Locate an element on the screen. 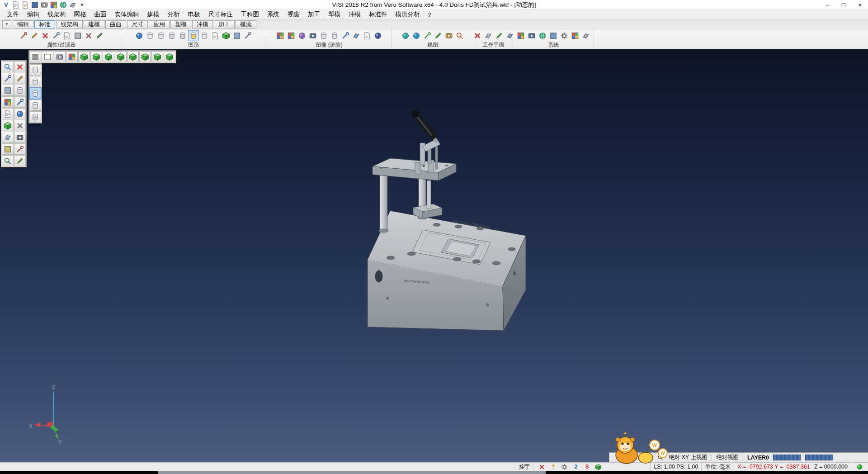  solid-display-2-icon is located at coordinates (35, 81).